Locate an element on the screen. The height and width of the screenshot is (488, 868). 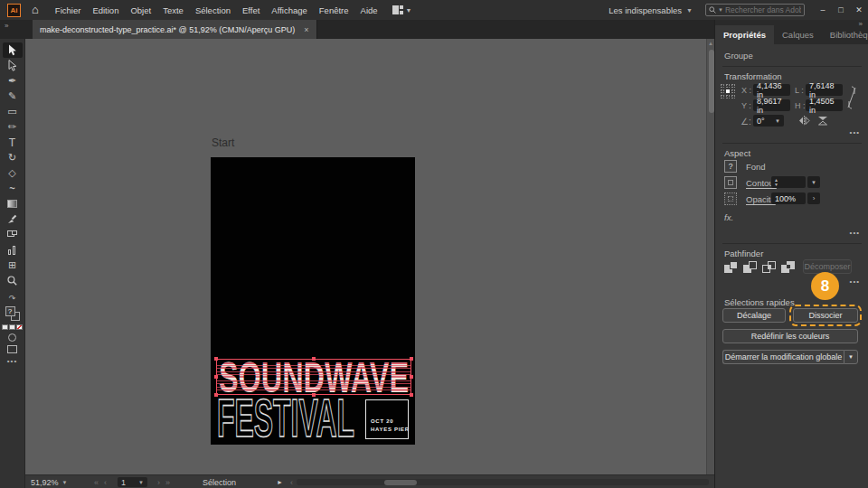
screen-mode-icon is located at coordinates (13, 349).